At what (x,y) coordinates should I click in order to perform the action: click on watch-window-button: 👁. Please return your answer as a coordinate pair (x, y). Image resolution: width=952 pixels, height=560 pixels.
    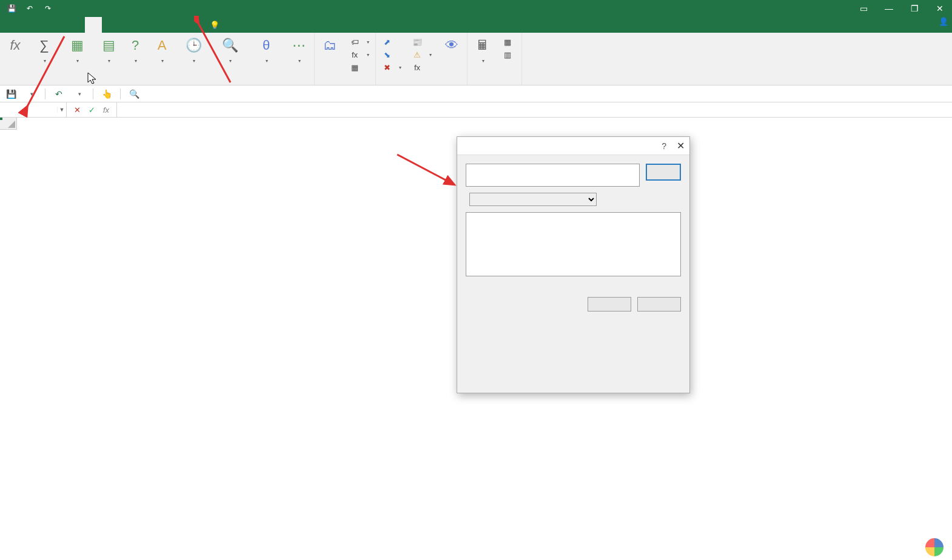
    Looking at the image, I should click on (452, 46).